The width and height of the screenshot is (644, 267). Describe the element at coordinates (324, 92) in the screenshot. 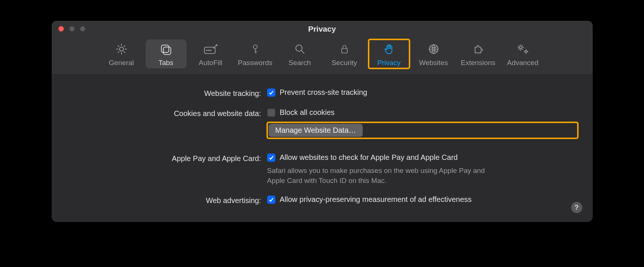

I see `checkbox-label: Prevent cross-site tracking` at that location.